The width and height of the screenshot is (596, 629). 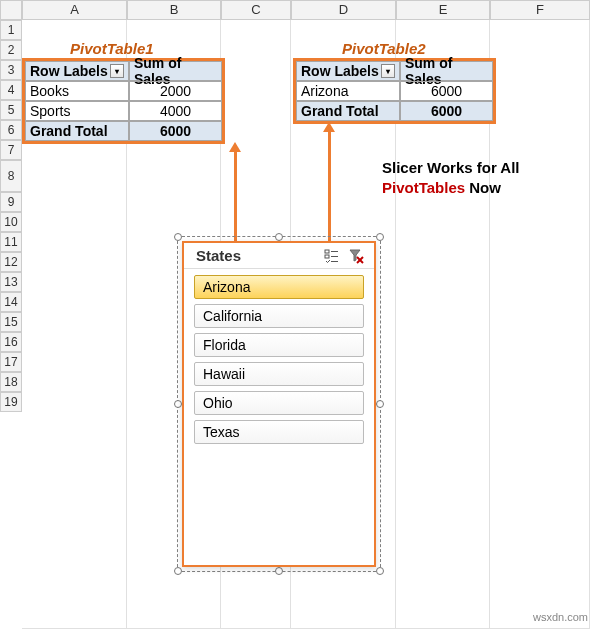 I want to click on pivot1-row-sports: Sports, so click(x=77, y=111).